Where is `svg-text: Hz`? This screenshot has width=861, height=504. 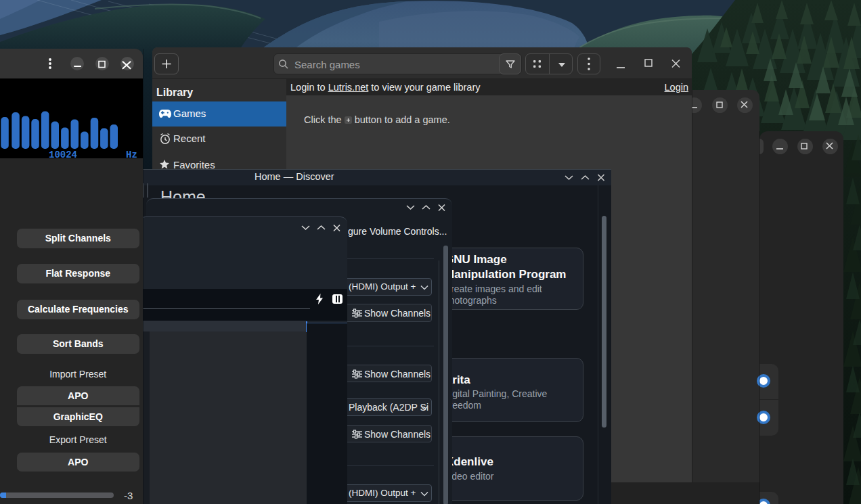
svg-text: Hz is located at coordinates (131, 154).